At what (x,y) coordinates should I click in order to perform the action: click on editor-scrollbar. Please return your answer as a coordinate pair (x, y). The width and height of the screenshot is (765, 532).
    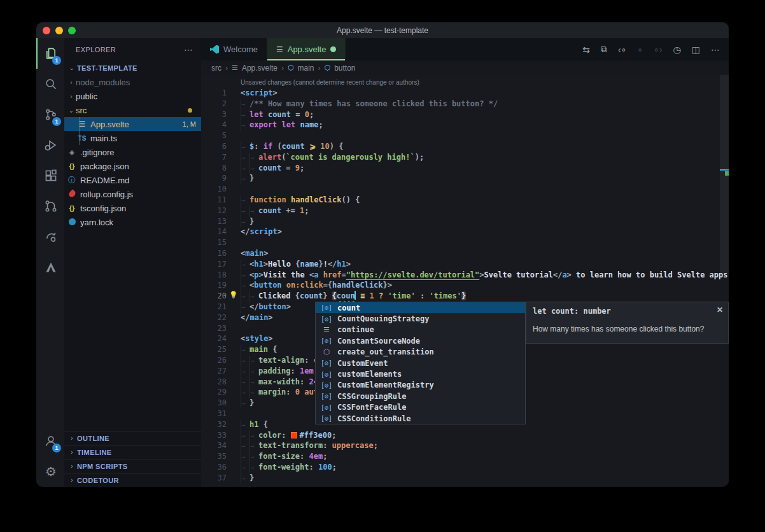
    Looking at the image, I should click on (724, 281).